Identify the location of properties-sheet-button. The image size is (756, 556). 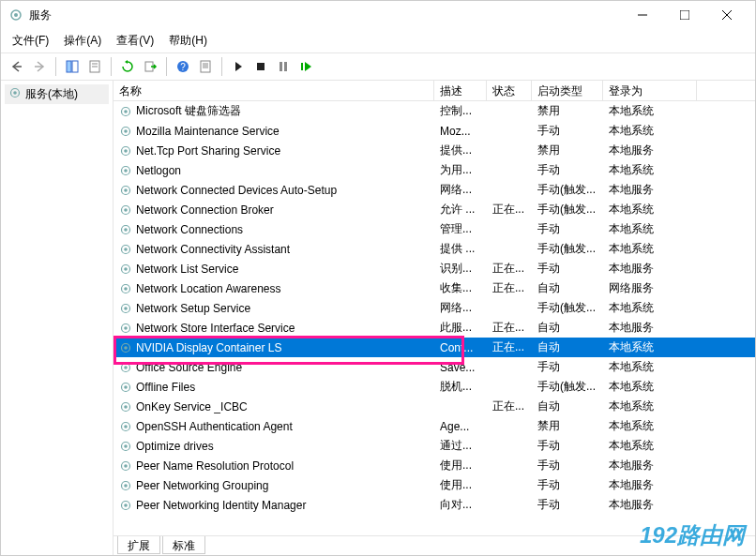
(205, 67).